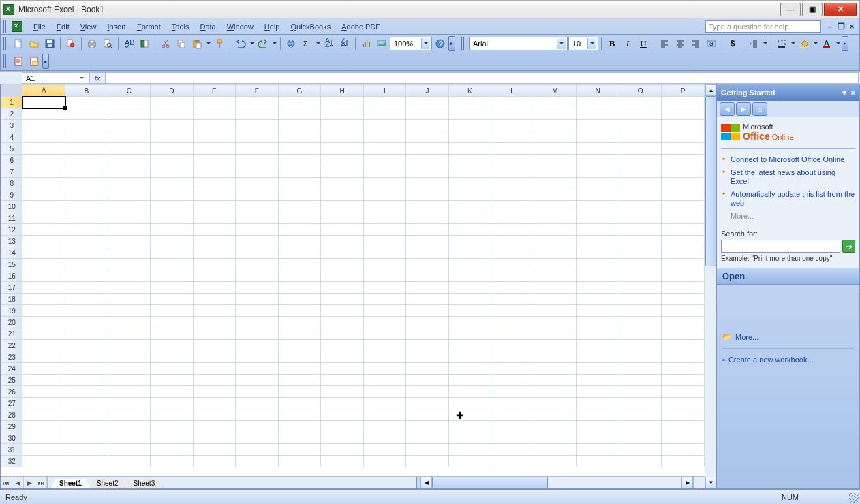 The height and width of the screenshot is (504, 860). Describe the element at coordinates (87, 380) in the screenshot. I see `cell-B25` at that location.